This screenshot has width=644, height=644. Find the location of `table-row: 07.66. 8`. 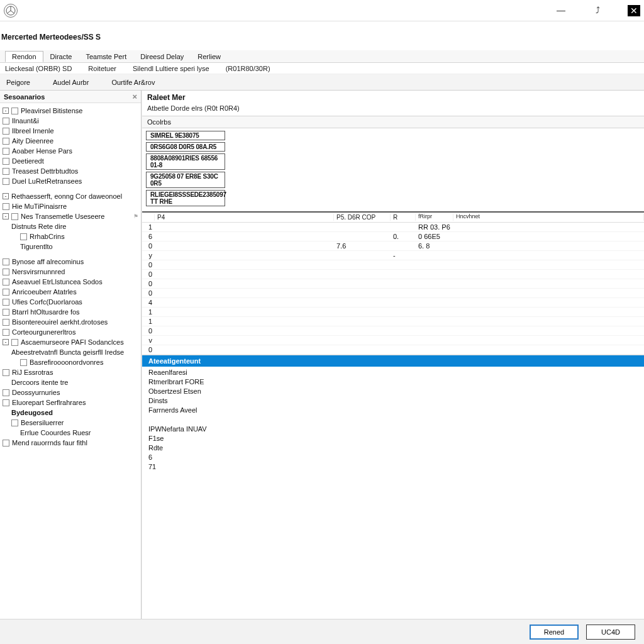

table-row: 07.66. 8 is located at coordinates (393, 247).